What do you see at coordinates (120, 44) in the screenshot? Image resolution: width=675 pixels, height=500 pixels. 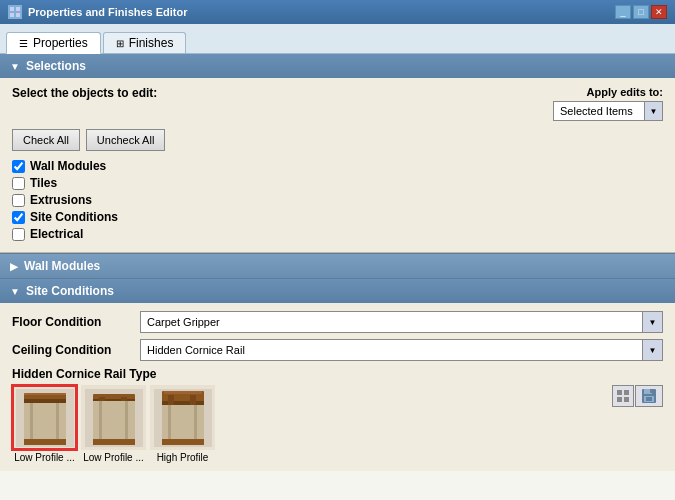 I see `finishes-tab-icon: ⊞` at bounding box center [120, 44].